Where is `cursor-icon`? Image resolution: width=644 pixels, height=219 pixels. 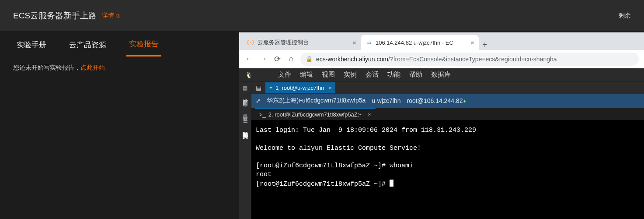
cursor-icon is located at coordinates (392, 183).